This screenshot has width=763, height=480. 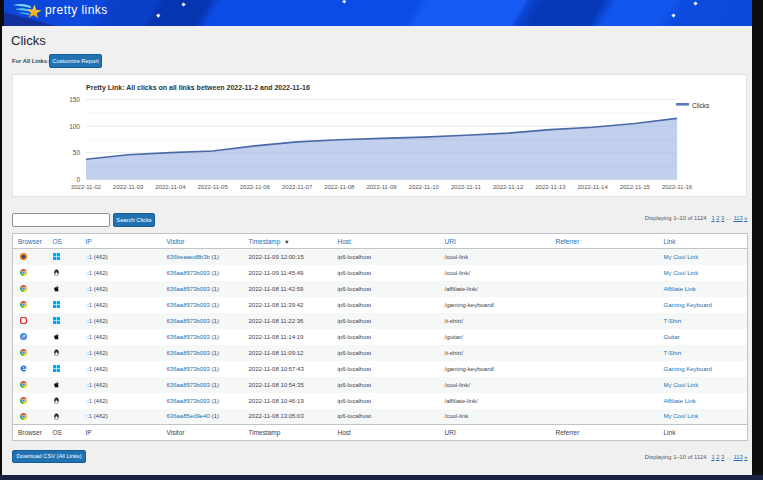 What do you see at coordinates (74, 100) in the screenshot?
I see `svg-text: 150` at bounding box center [74, 100].